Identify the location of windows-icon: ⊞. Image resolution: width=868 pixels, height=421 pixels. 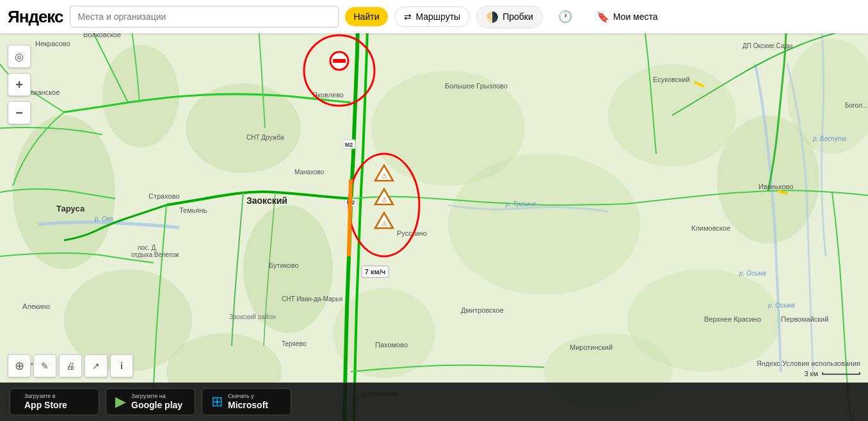
(217, 402).